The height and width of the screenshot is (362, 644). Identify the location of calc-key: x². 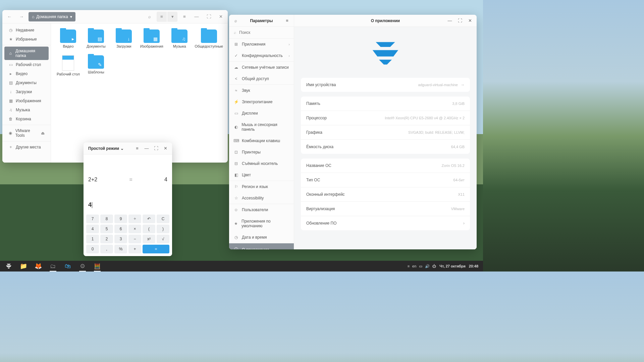
(149, 239).